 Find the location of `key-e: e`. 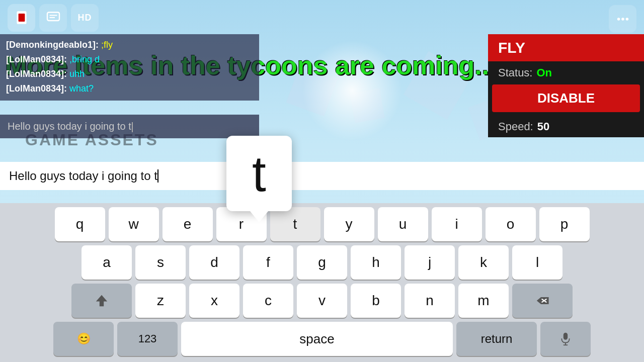

key-e: e is located at coordinates (188, 224).